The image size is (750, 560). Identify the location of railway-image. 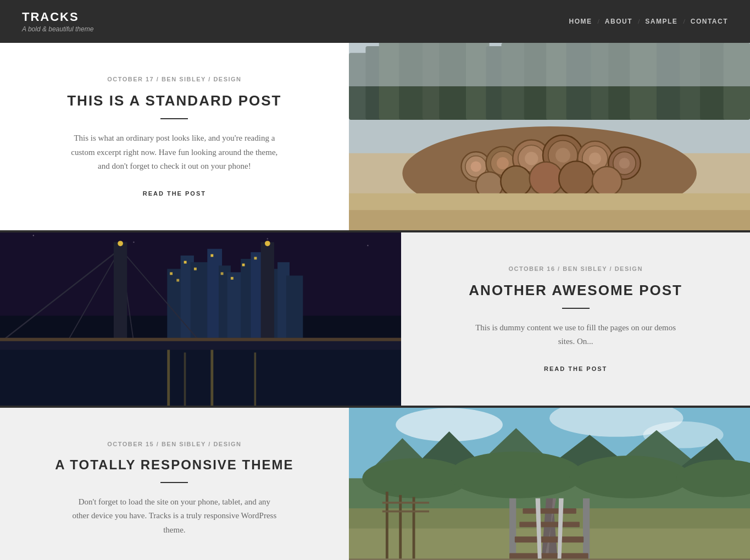
(549, 484).